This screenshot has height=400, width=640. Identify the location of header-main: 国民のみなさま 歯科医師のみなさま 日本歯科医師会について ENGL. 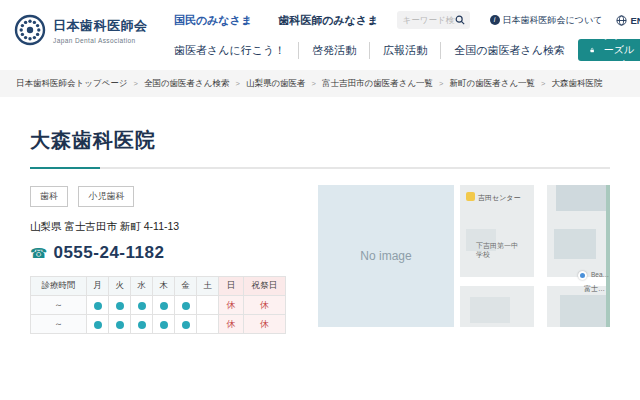
(407, 36).